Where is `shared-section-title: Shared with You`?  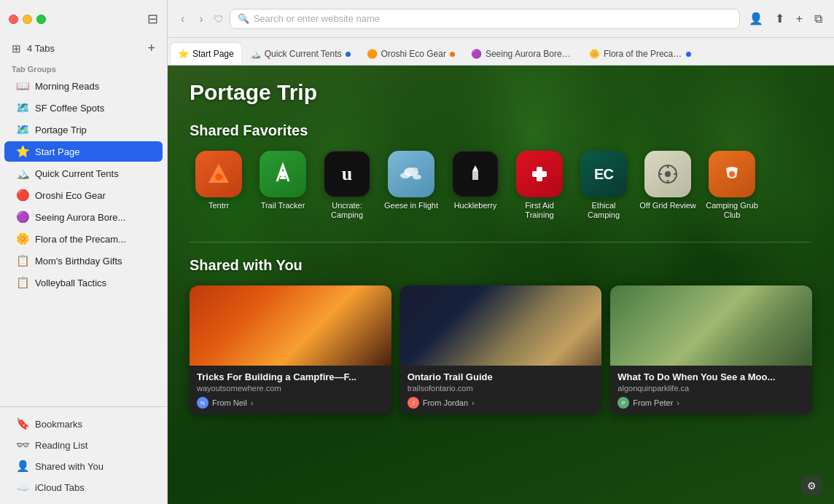 shared-section-title: Shared with You is located at coordinates (501, 265).